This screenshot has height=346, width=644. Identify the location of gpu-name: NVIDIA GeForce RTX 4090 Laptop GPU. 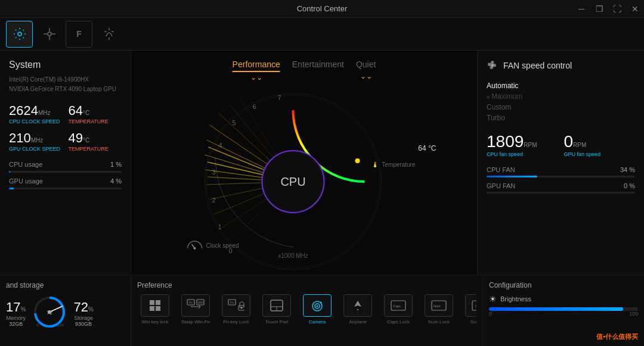
(66, 89).